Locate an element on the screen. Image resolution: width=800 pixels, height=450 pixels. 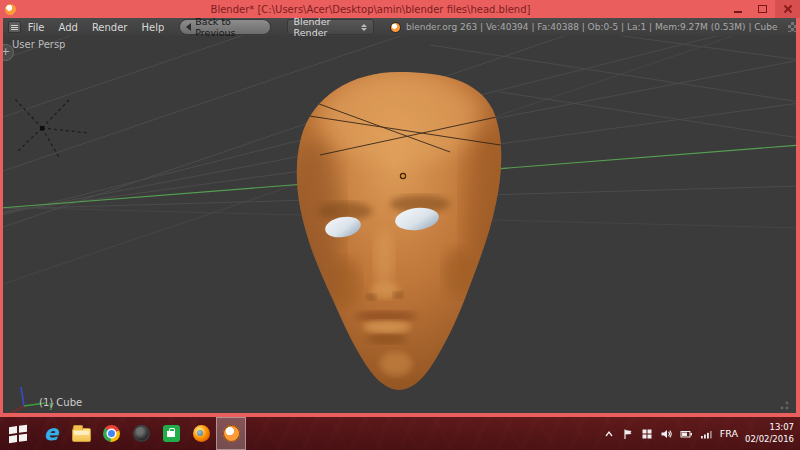
camera-object is located at coordinates (52, 129).